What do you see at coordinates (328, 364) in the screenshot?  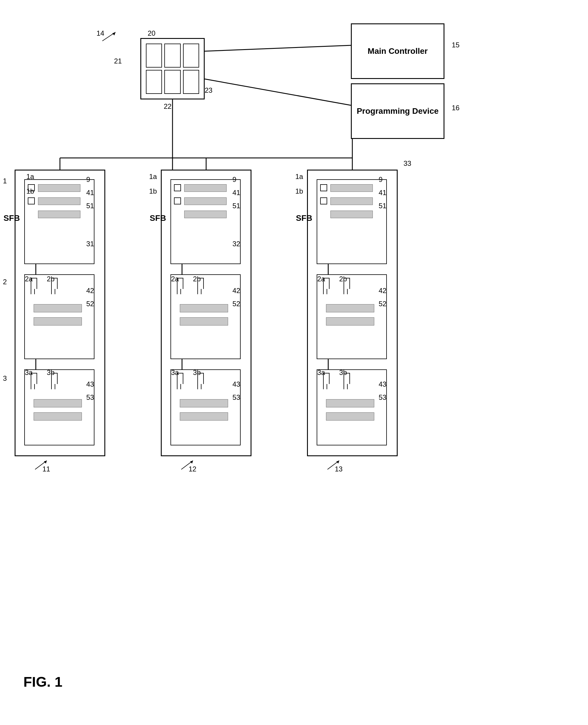 I see `s3-vline2` at bounding box center [328, 364].